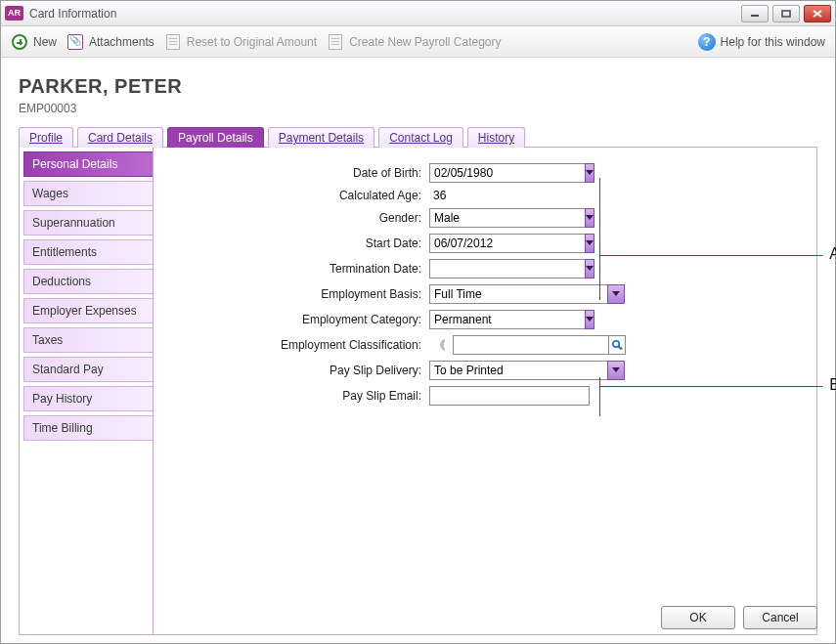  I want to click on termination-date-input, so click(507, 269).